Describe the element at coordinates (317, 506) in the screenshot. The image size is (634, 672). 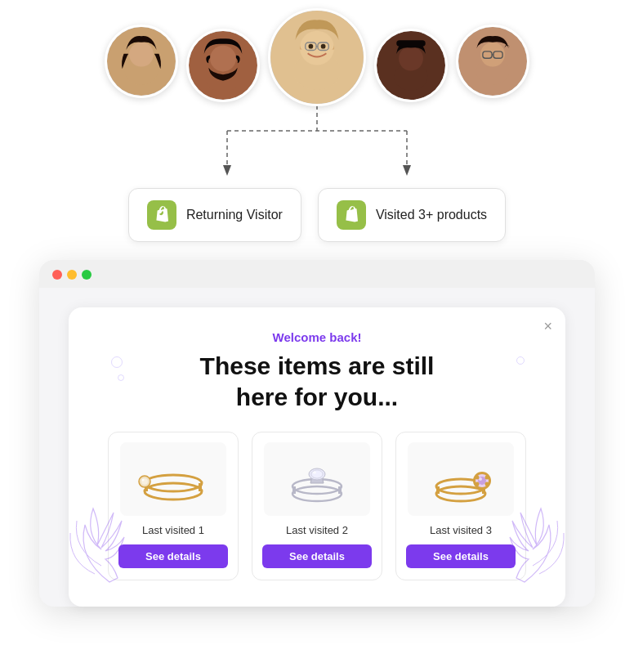
I see `product-card-2: Last visited 2 See details` at that location.